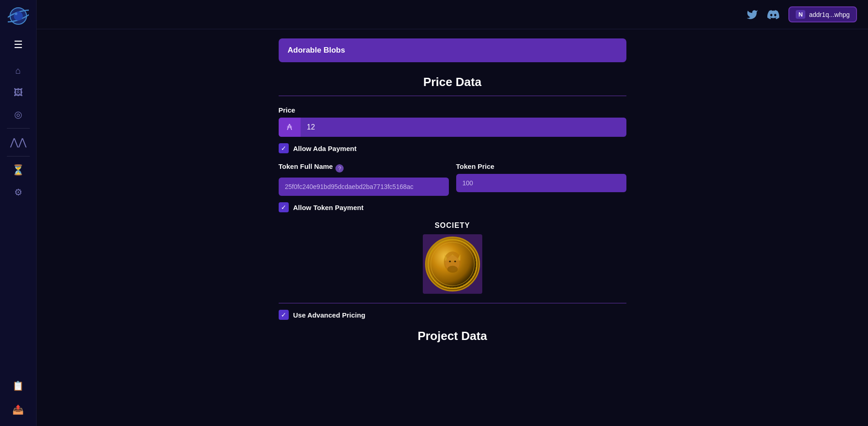  What do you see at coordinates (340, 168) in the screenshot?
I see `token-name-help-icon: ?` at bounding box center [340, 168].